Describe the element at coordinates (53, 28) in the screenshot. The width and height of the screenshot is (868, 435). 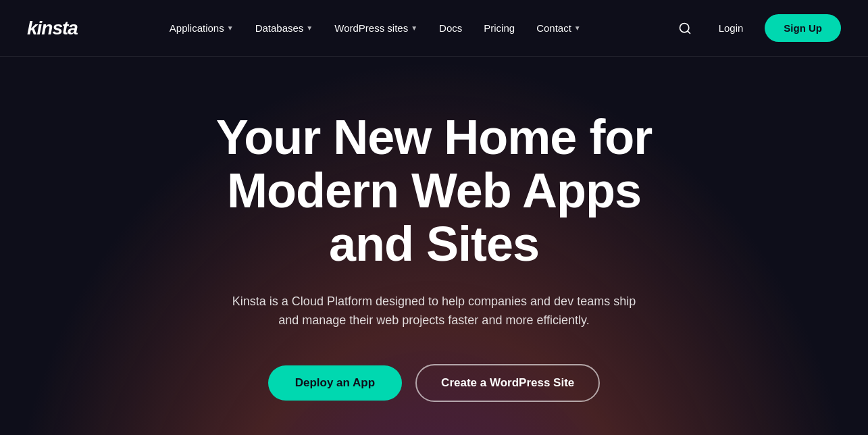
I see `logo-text: kinsta` at that location.